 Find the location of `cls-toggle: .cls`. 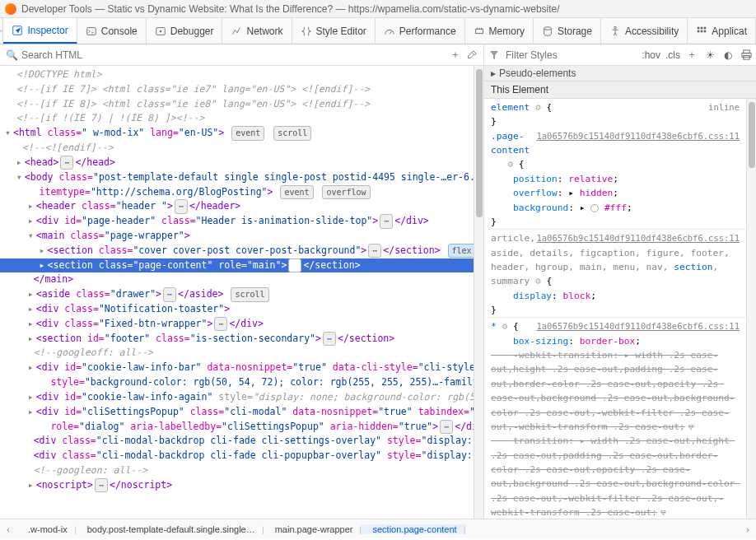

cls-toggle: .cls is located at coordinates (673, 55).